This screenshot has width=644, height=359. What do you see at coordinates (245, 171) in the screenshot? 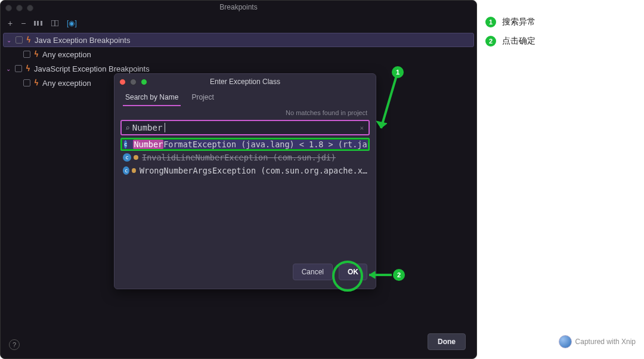
I see `result-item: c WrongNumberArgsException (com.sun.org.…` at bounding box center [245, 171].